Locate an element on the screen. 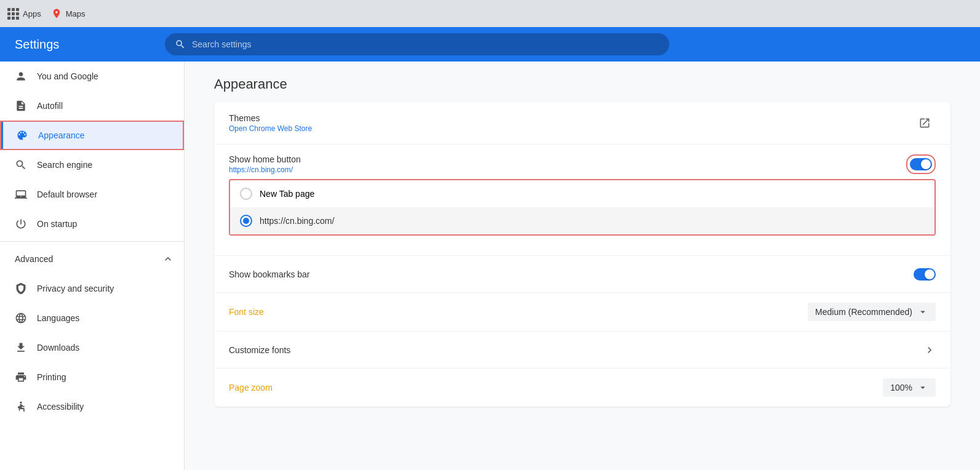 The image size is (980, 470). page-zoom-row: Page zoom 100% is located at coordinates (582, 388).